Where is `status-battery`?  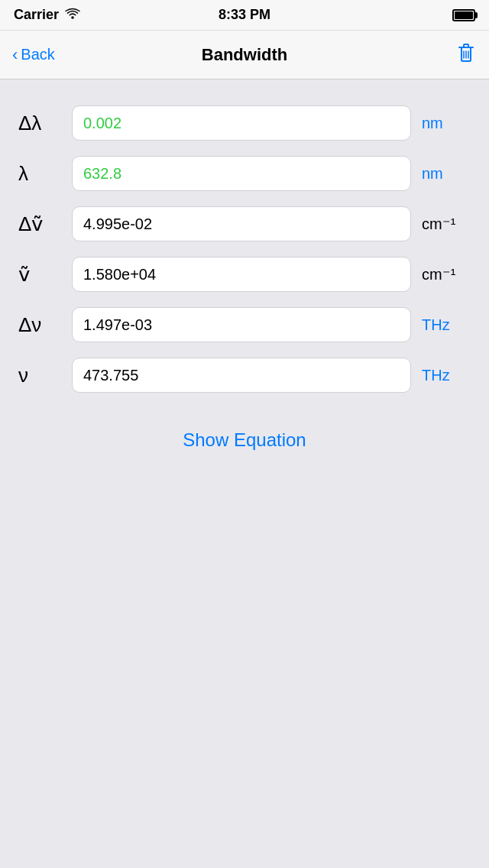
status-battery is located at coordinates (464, 15).